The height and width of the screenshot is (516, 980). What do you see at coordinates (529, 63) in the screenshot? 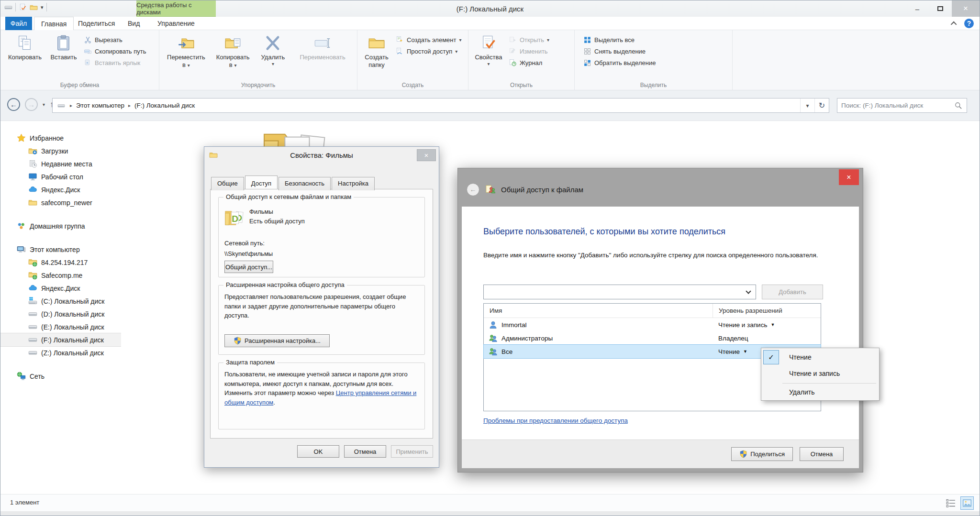
I see `history-button: Журнал` at bounding box center [529, 63].